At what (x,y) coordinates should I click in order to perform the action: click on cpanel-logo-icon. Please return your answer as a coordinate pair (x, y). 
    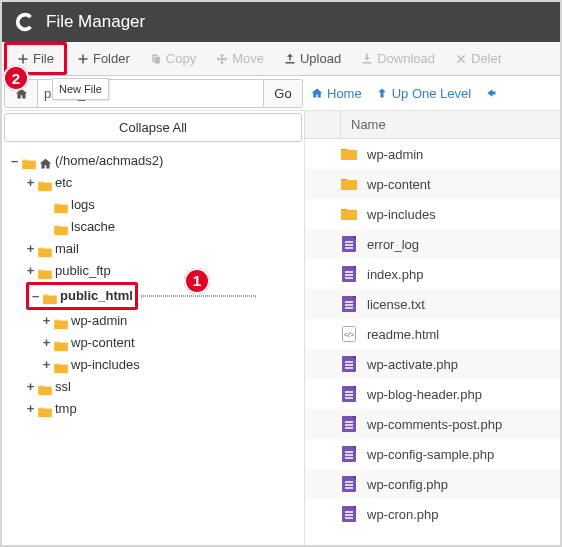
    Looking at the image, I should click on (25, 22).